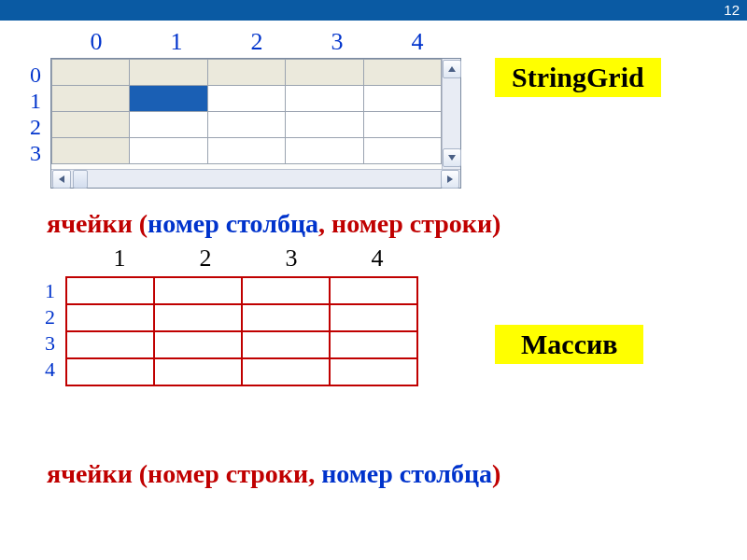 The height and width of the screenshot is (560, 747). Describe the element at coordinates (374, 10) in the screenshot. I see `header-bar: 12` at that location.